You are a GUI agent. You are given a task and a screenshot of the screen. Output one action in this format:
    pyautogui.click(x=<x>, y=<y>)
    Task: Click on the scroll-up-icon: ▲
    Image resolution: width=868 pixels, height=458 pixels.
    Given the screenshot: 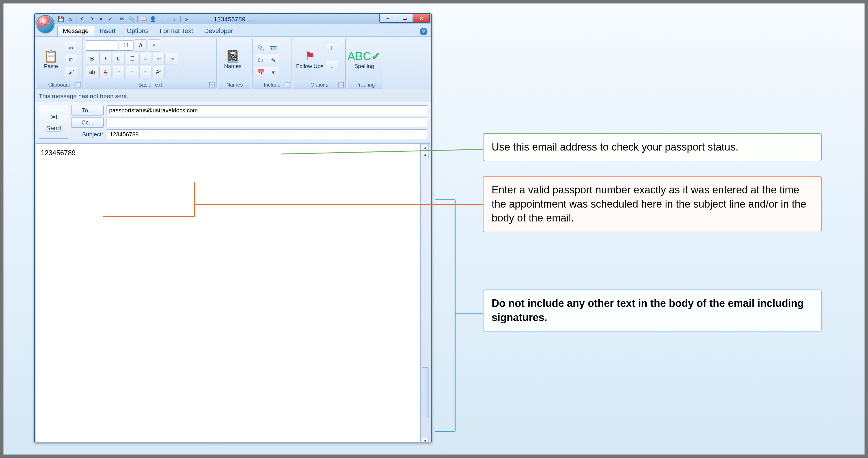 What is the action you would take?
    pyautogui.click(x=425, y=154)
    